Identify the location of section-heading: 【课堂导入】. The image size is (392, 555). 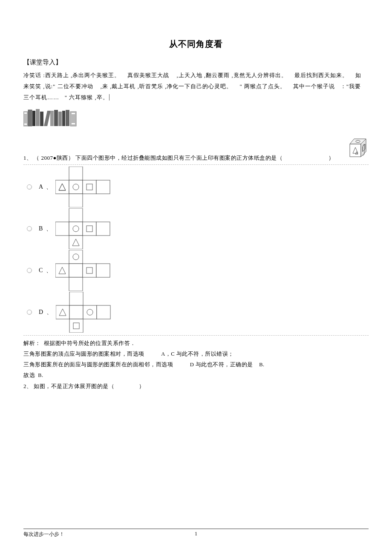
(196, 62).